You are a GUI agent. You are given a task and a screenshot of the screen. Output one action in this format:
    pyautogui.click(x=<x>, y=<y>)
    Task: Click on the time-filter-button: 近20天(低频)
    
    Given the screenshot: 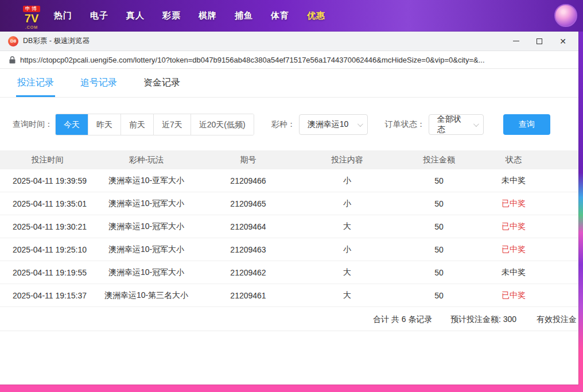 What is the action you would take?
    pyautogui.click(x=222, y=125)
    